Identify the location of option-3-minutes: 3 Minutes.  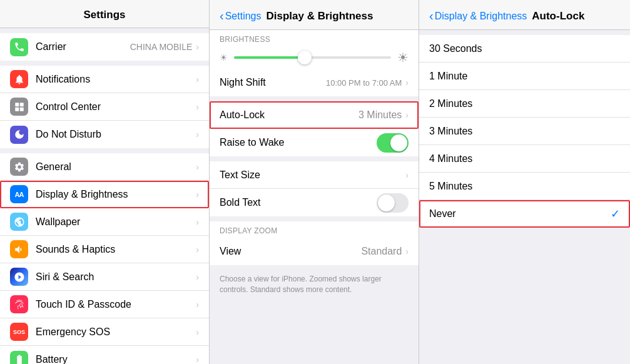
(524, 131).